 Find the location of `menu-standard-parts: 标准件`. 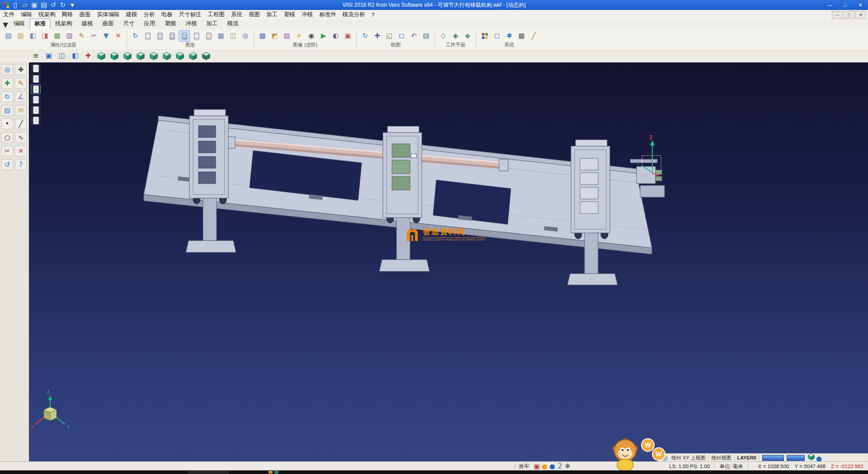

menu-standard-parts: 标准件 is located at coordinates (328, 14).